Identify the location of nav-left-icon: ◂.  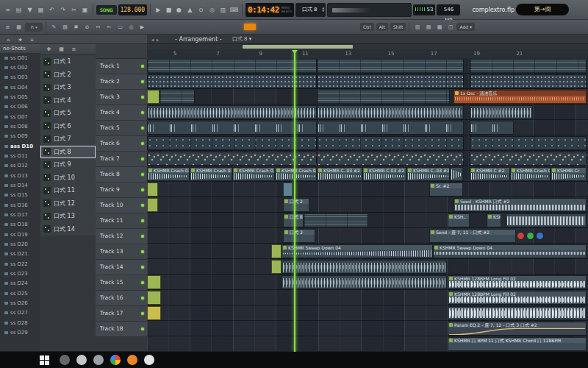
(153, 40).